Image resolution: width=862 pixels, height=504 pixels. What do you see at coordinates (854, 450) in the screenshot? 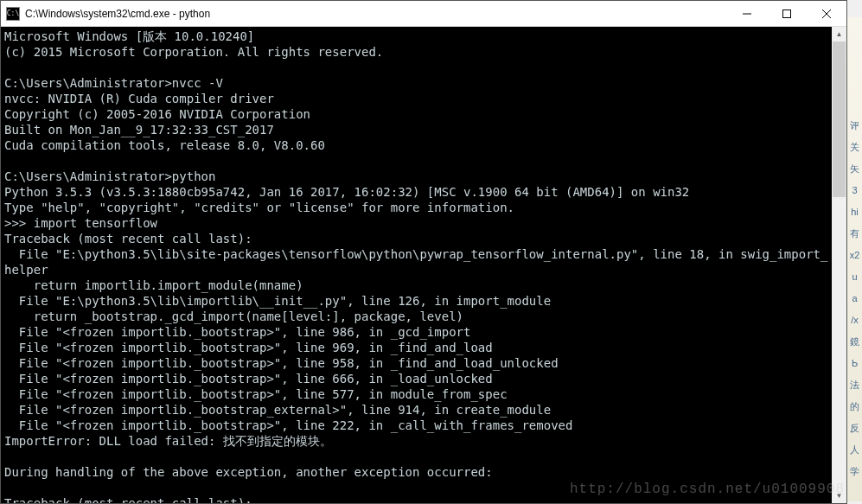
I see `side-panel-item: 人` at bounding box center [854, 450].